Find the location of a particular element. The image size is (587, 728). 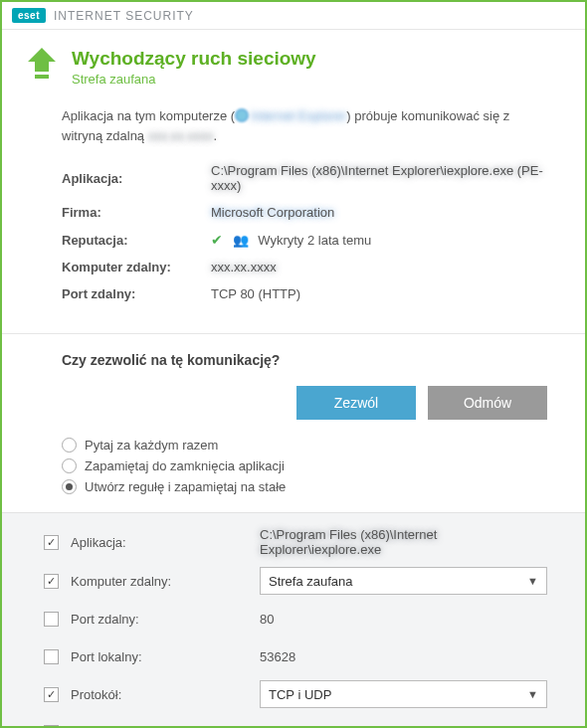

row-remote-computer: Komputer zdalny: xxx.xx.xxxx is located at coordinates (304, 267).